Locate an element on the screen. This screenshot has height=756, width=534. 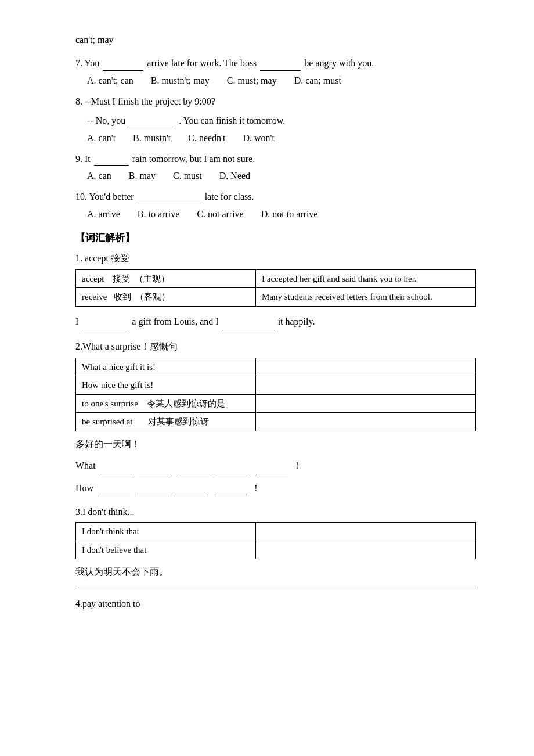
option-8d: D. won't is located at coordinates (258, 138).